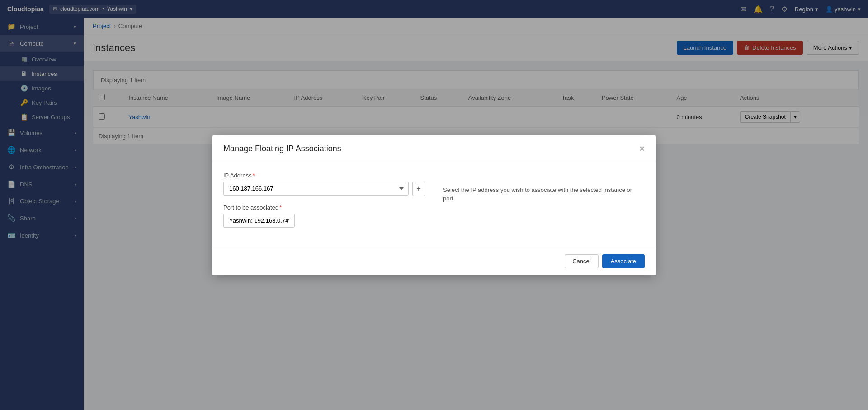 The height and width of the screenshot is (410, 868). Describe the element at coordinates (259, 220) in the screenshot. I see `port-select: Yashwin: 192.168.0.74` at that location.